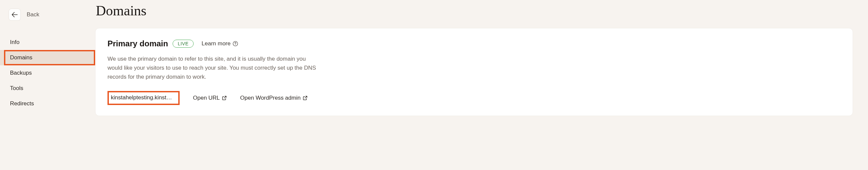 The image size is (868, 170). Describe the element at coordinates (15, 15) in the screenshot. I see `back-button` at that location.